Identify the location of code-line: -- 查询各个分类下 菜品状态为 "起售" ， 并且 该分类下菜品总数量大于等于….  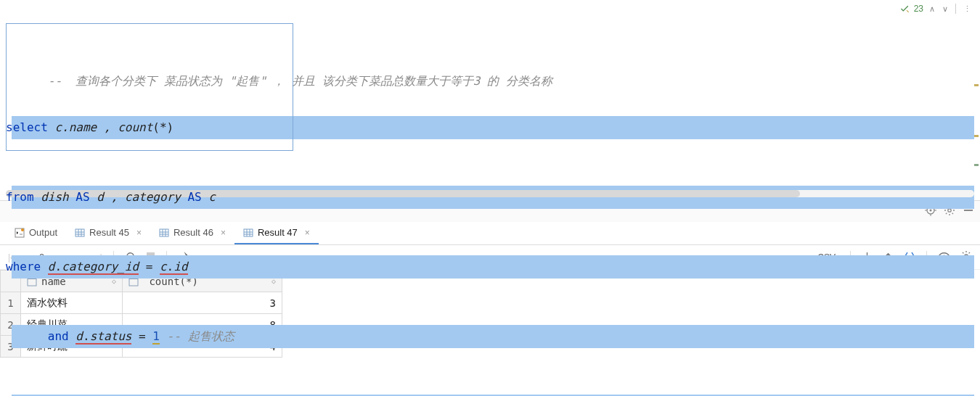
(493, 58).